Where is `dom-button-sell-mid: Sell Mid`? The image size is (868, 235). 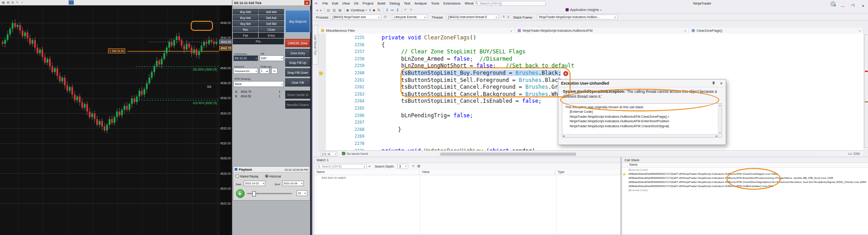 dom-button-sell-mid: Sell Mid is located at coordinates (271, 12).